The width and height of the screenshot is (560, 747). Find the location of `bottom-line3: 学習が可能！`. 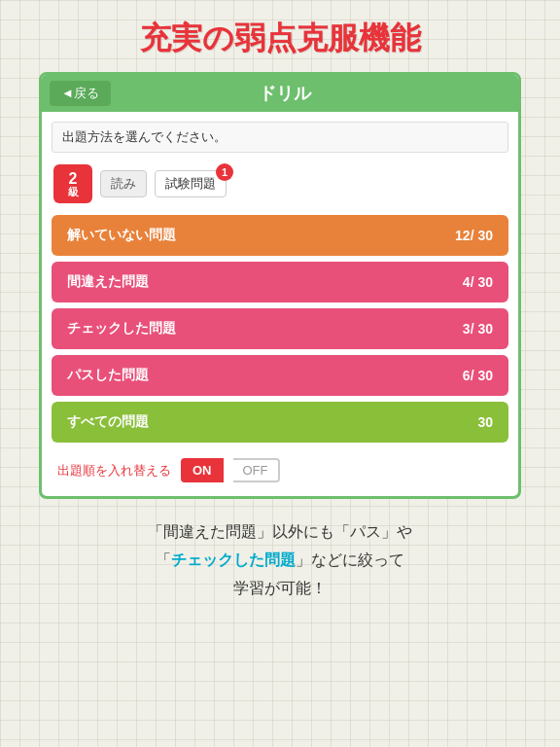

bottom-line3: 学習が可能！ is located at coordinates (280, 587).